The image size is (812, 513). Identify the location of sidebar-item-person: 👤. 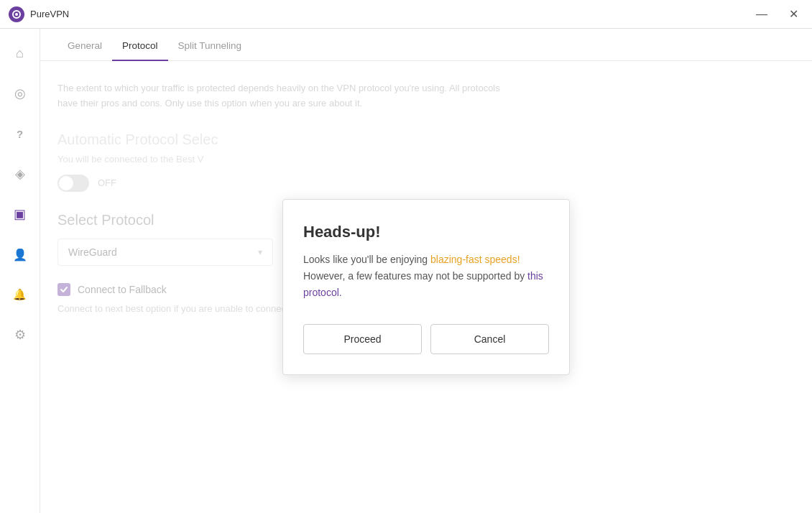
(20, 254).